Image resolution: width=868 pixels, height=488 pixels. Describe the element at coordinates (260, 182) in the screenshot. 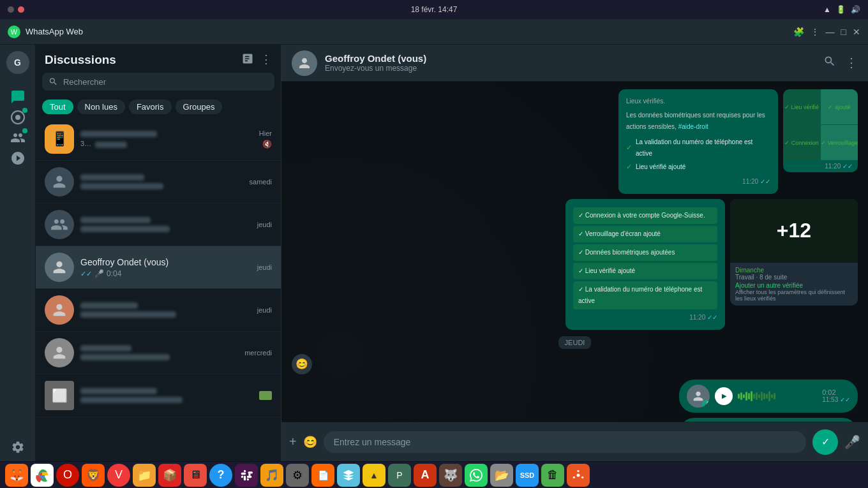

I see `chat-meta: samedi` at that location.